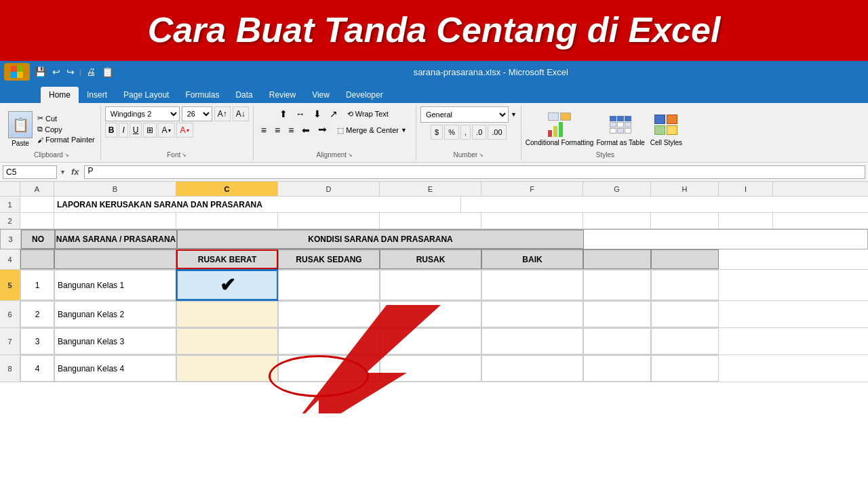  What do you see at coordinates (37, 188) in the screenshot?
I see `col-header-a: A` at bounding box center [37, 188].